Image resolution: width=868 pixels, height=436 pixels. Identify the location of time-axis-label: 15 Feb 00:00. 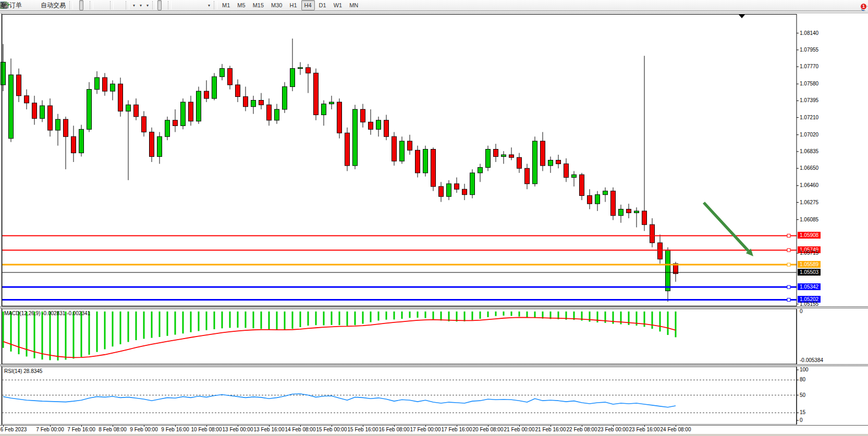
(332, 429).